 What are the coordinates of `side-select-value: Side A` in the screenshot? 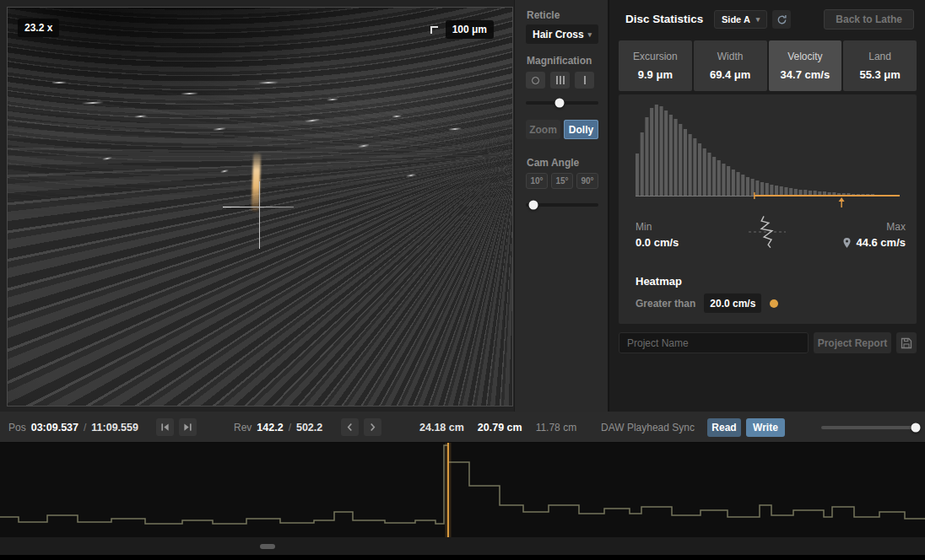 It's located at (736, 19).